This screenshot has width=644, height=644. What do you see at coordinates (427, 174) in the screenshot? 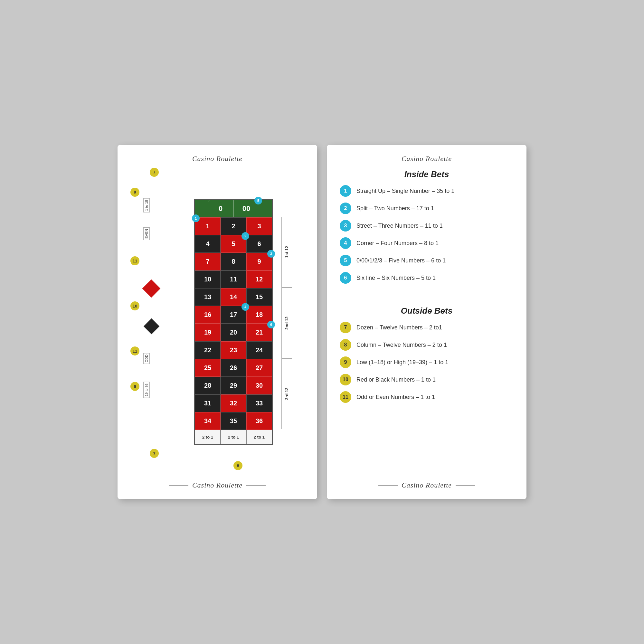
I see `inside-bets-title: Inside Bets` at bounding box center [427, 174].